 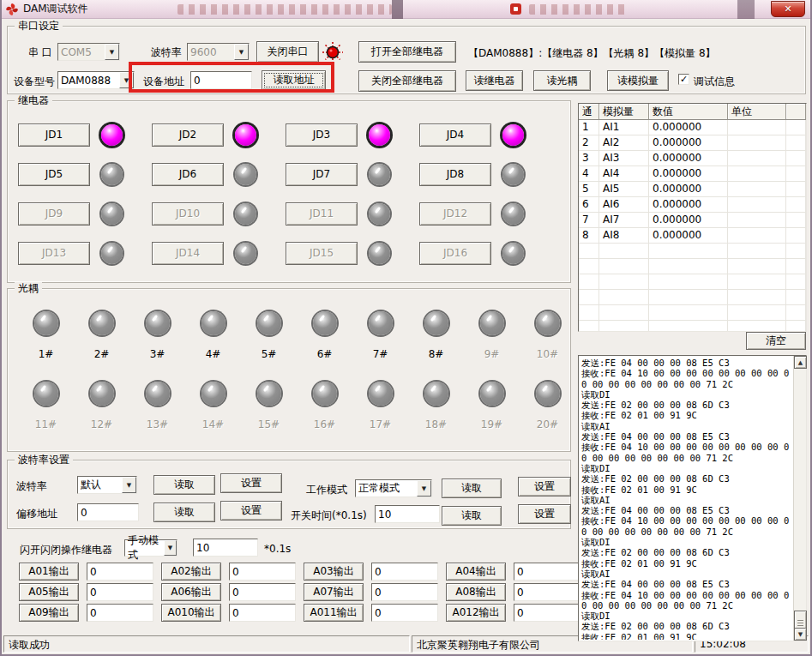 What do you see at coordinates (107, 485) in the screenshot?
I see `baud-setting-select: 默认 ▼` at bounding box center [107, 485].